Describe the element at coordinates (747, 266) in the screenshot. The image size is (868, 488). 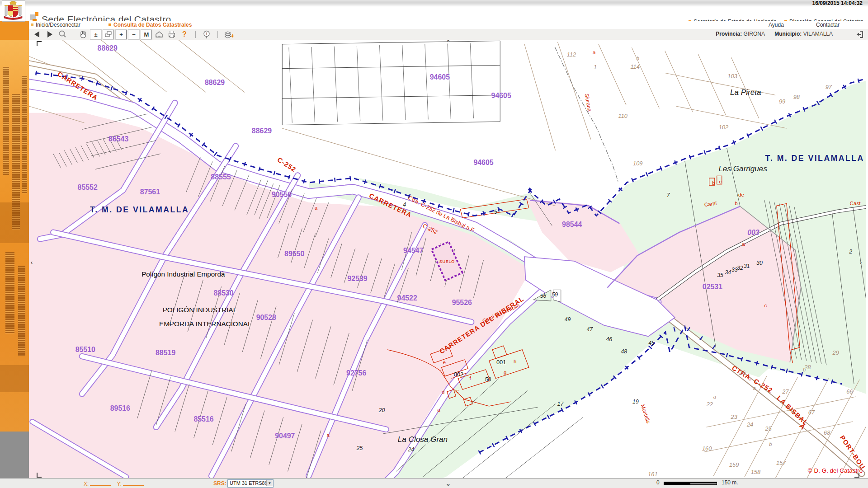
I see `map-label: 31` at that location.